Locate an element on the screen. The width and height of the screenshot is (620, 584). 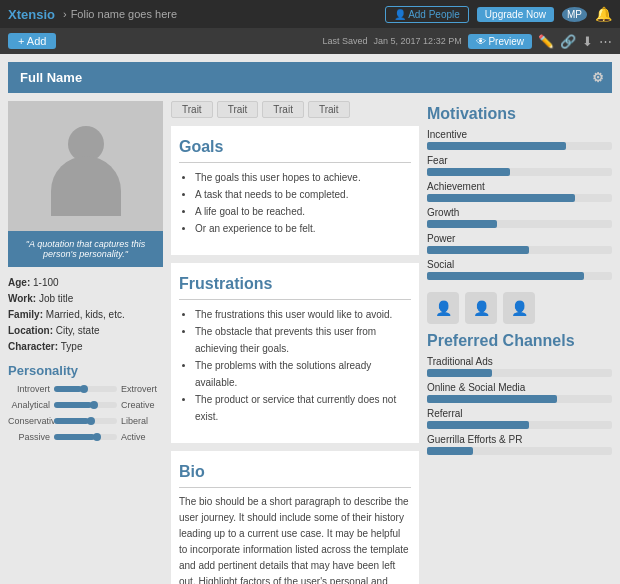
goal-item-4: Or an experience to be felt. is located at coordinates (303, 228).